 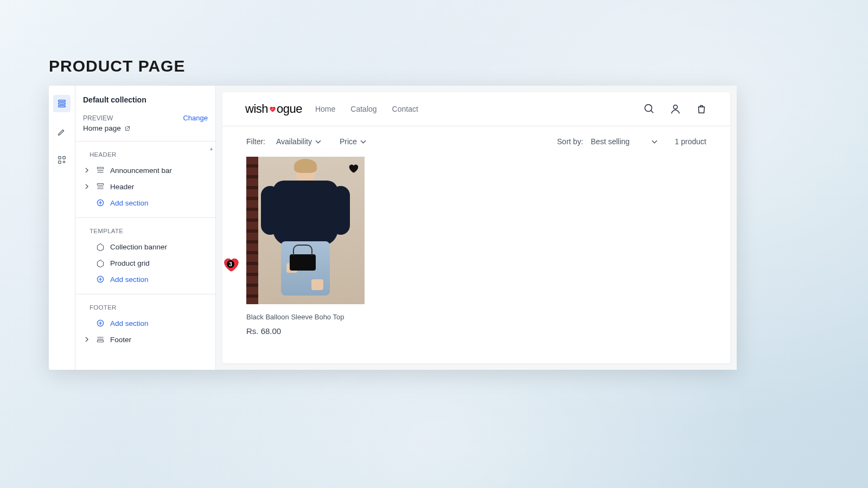 What do you see at coordinates (305, 229) in the screenshot?
I see `product-image-figure` at bounding box center [305, 229].